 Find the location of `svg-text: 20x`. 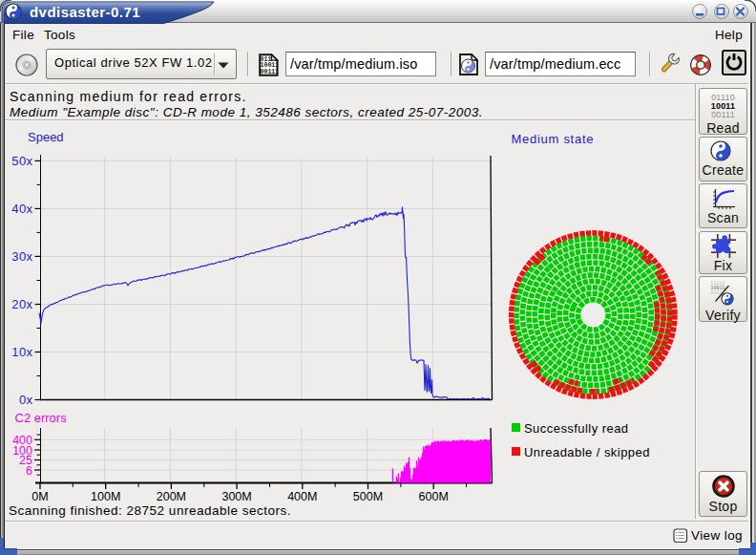

svg-text: 20x is located at coordinates (22, 304).